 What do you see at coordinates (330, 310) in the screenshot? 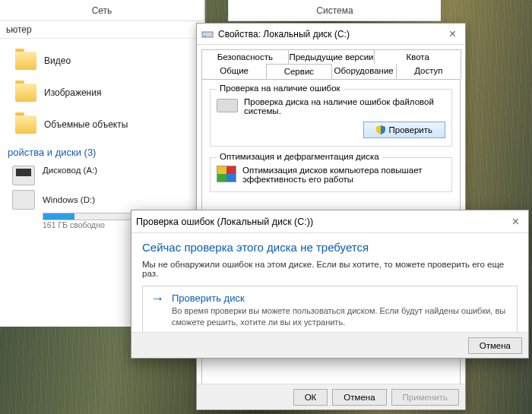
I see `scan-drive-action: → Проверить диск Во время проверки вы мо…` at bounding box center [330, 310].